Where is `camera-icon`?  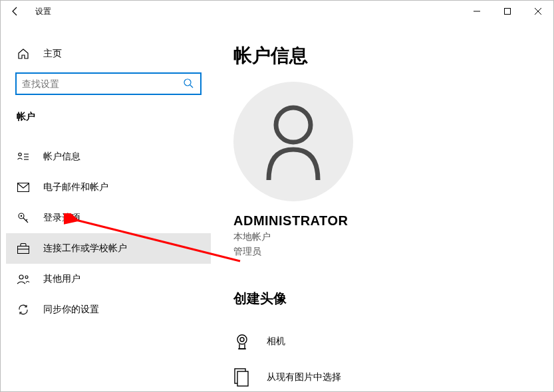
camera-icon is located at coordinates (242, 342).